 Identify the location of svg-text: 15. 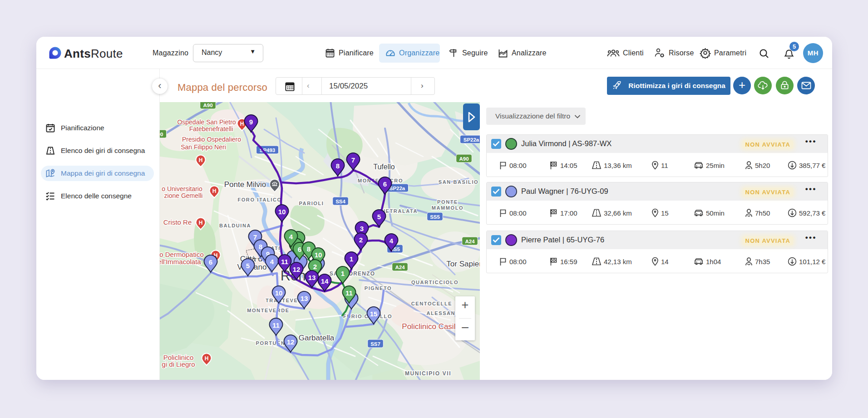
(374, 314).